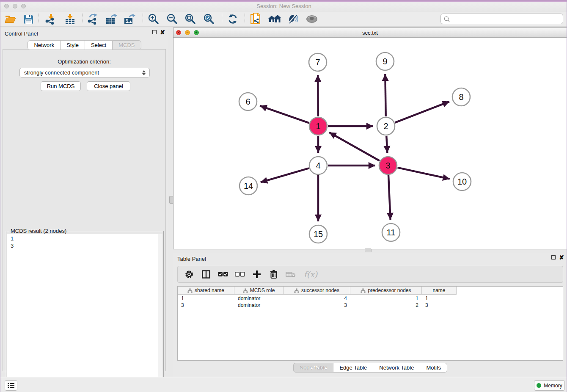 Image resolution: width=567 pixels, height=392 pixels. What do you see at coordinates (370, 323) in the screenshot?
I see `node-table: shared nameMCDS rolesuccessor nodesprede…` at bounding box center [370, 323].